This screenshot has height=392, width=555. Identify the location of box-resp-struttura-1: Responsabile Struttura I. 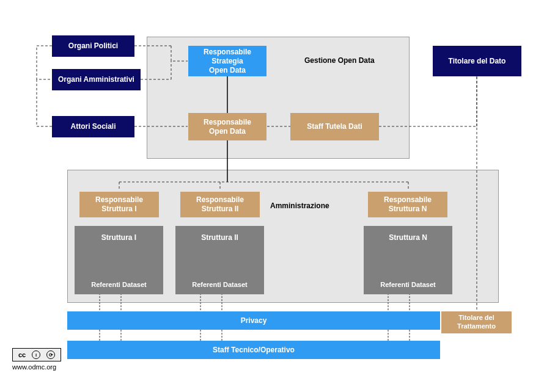
(119, 205).